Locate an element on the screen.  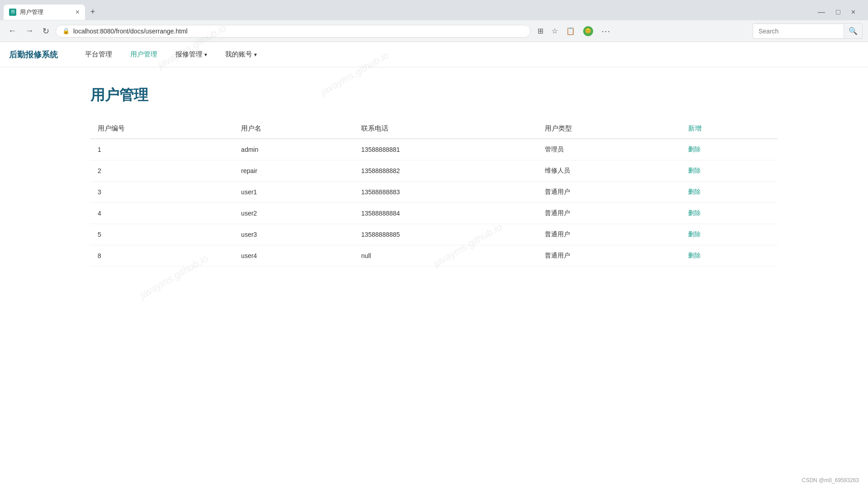
delete-button-4: 删除 is located at coordinates (694, 234).